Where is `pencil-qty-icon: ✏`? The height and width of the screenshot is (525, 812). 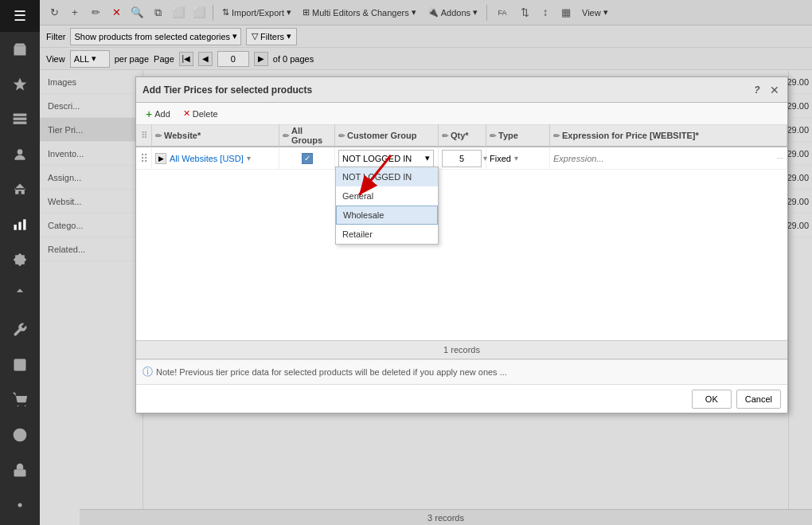
pencil-qty-icon: ✏ is located at coordinates (445, 135).